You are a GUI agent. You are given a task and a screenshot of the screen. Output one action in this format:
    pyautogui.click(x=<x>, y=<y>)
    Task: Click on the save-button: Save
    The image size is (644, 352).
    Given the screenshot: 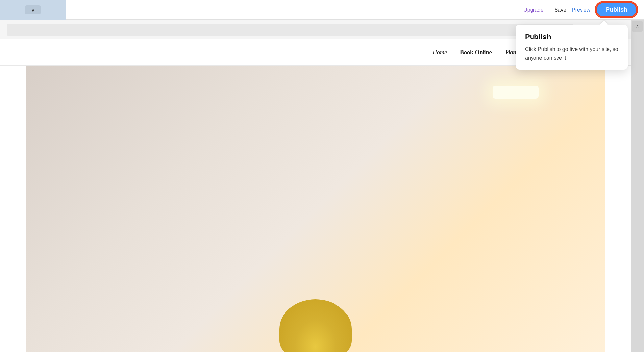 What is the action you would take?
    pyautogui.click(x=560, y=10)
    